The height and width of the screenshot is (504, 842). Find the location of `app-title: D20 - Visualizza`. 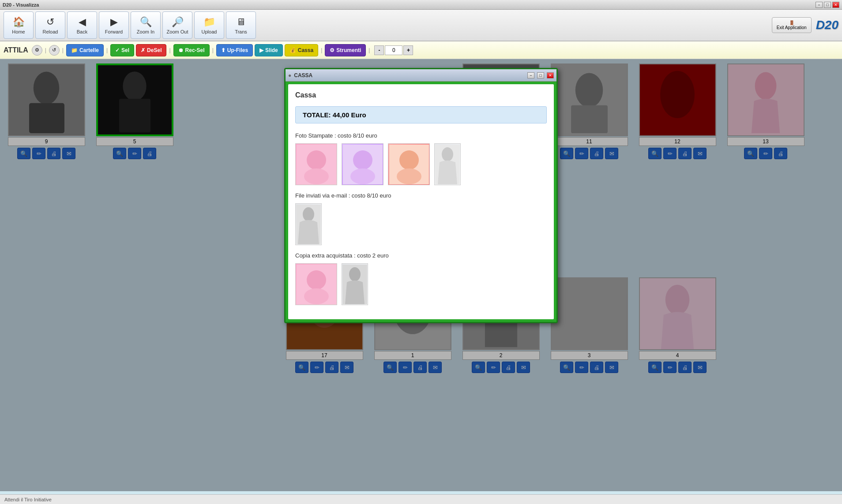

app-title: D20 - Visualizza is located at coordinates (21, 5).